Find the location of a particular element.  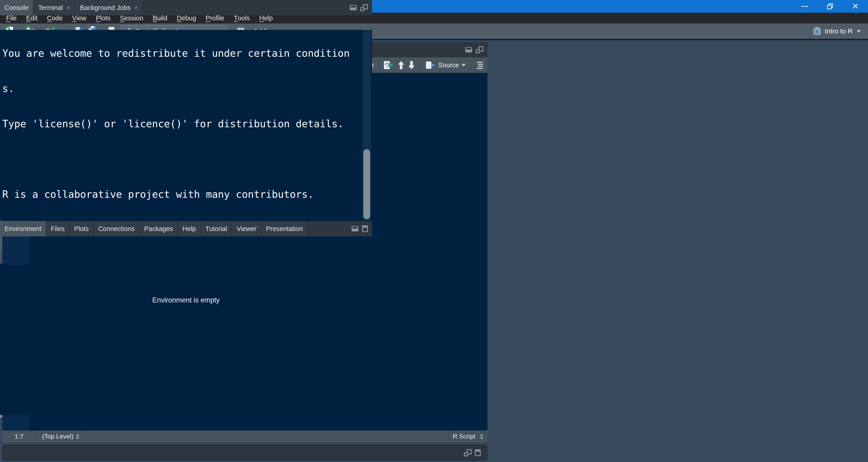

tab-label: Environment is located at coordinates (23, 229).